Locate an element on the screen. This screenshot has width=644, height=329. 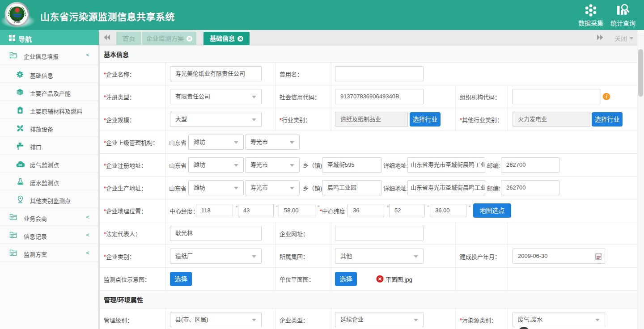
svg-text: co is located at coordinates (21, 164).